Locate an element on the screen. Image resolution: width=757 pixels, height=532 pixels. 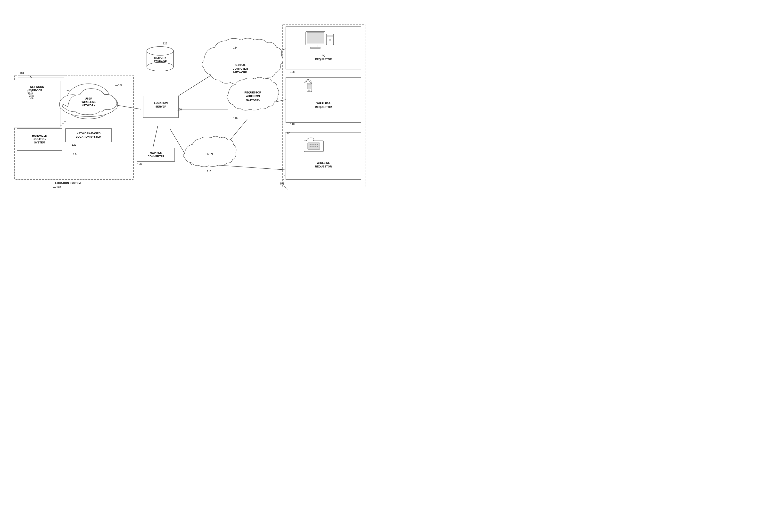
handheld-label3: SYSTEM is located at coordinates (40, 142).